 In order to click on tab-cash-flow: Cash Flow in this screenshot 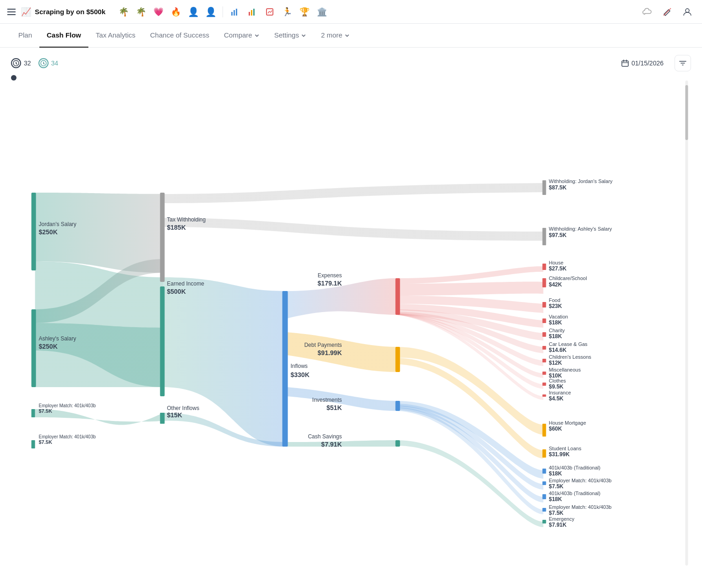, I will do `click(64, 36)`.